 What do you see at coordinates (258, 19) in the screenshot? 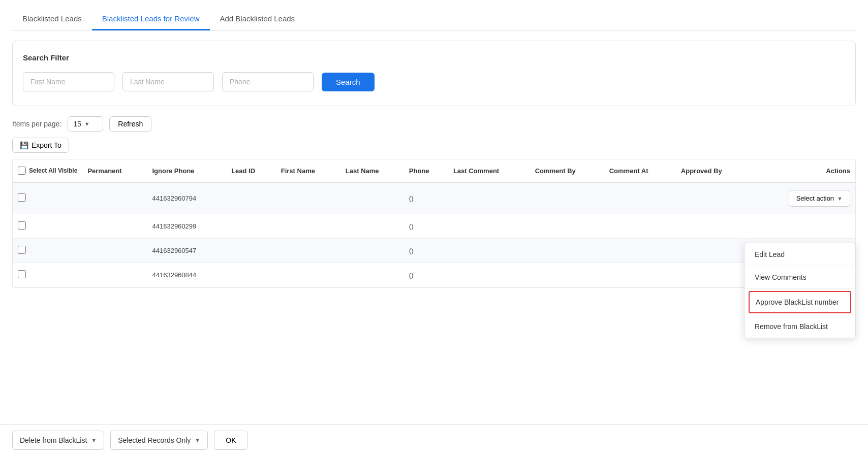
I see `tab-add-blacklisted-leads: Add Blacklisted Leads` at bounding box center [258, 19].